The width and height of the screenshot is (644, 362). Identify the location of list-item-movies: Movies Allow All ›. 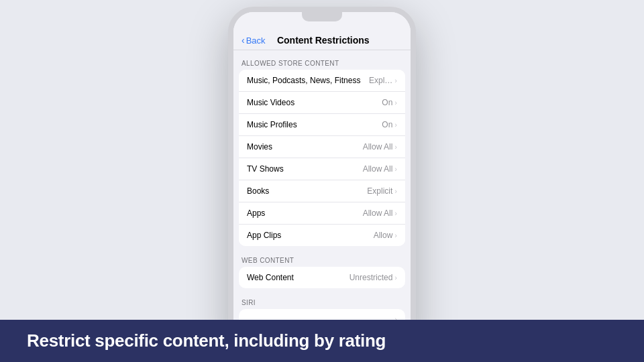
(322, 147).